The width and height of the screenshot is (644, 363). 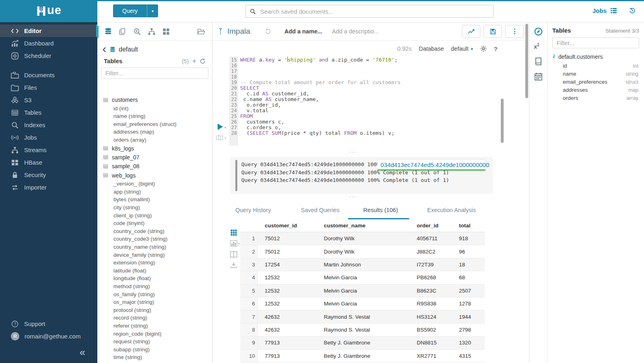 What do you see at coordinates (157, 318) in the screenshot?
I see `assist-column: record (string)` at bounding box center [157, 318].